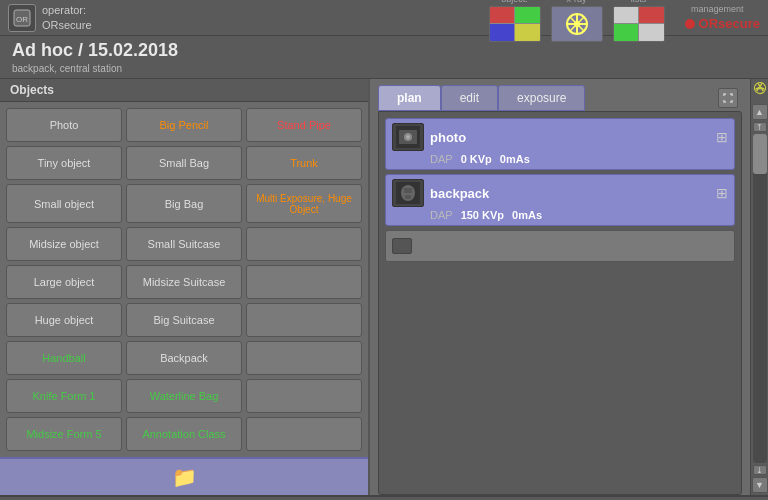  What do you see at coordinates (760, 127) in the screenshot?
I see `scroll-top-btn: ⤒` at bounding box center [760, 127].